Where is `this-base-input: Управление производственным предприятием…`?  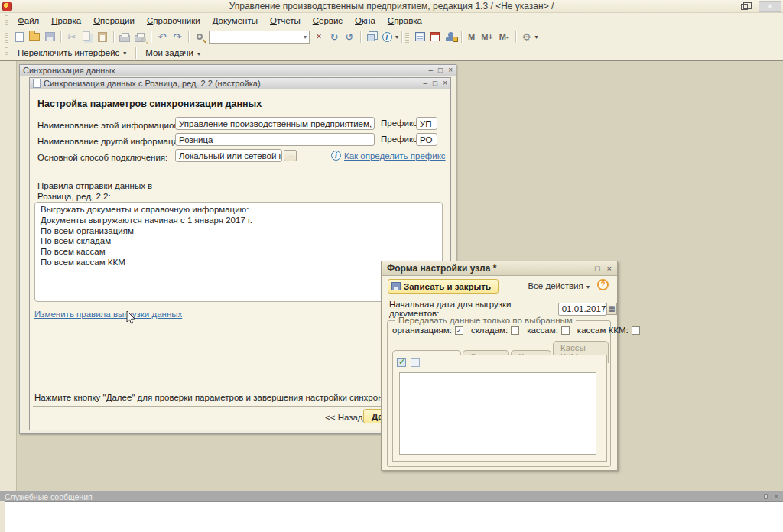
this-base-input: Управление производственным предприятием… is located at coordinates (275, 124).